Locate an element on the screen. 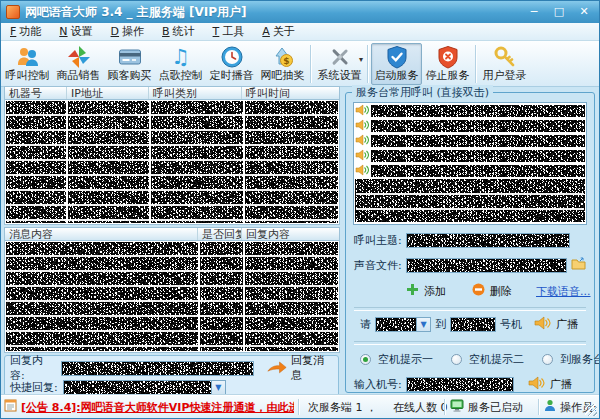 The width and height of the screenshot is (600, 419). machine-no-label: 输入机号: is located at coordinates (378, 384).